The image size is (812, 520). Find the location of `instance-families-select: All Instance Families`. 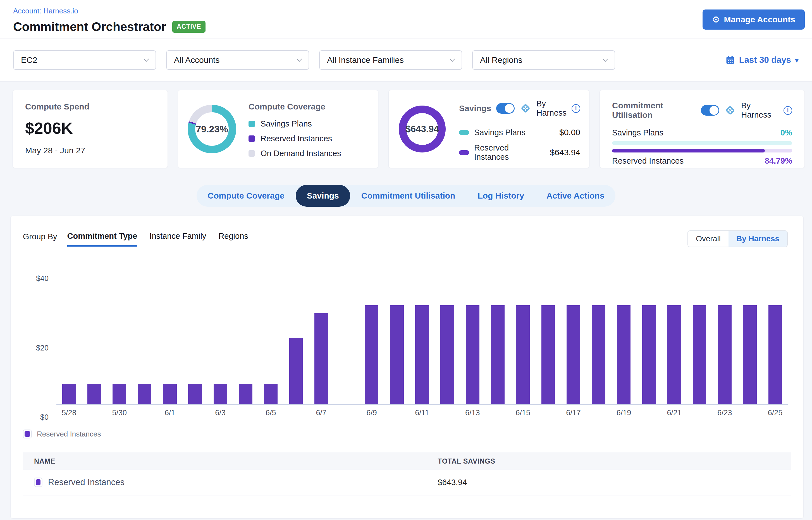

instance-families-select: All Instance Families is located at coordinates (391, 60).